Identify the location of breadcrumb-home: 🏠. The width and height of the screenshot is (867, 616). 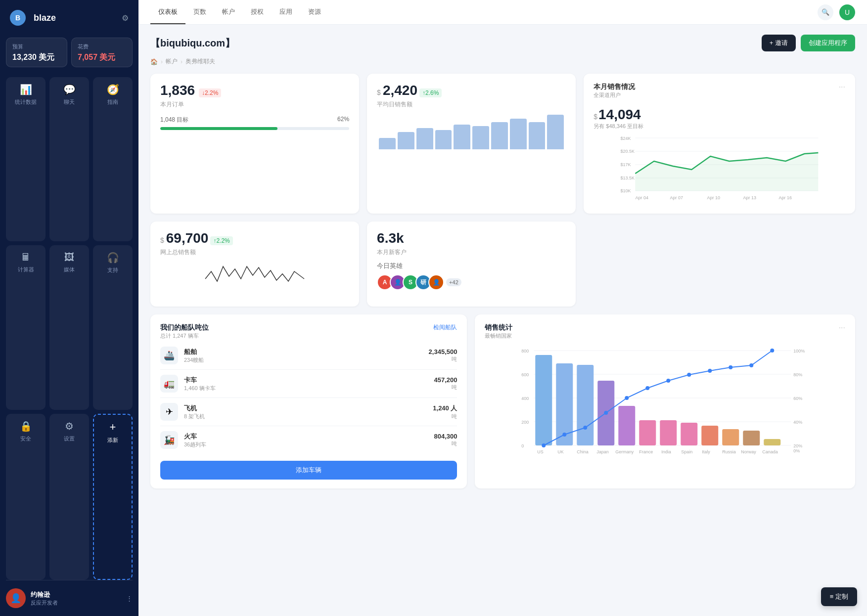
(154, 62).